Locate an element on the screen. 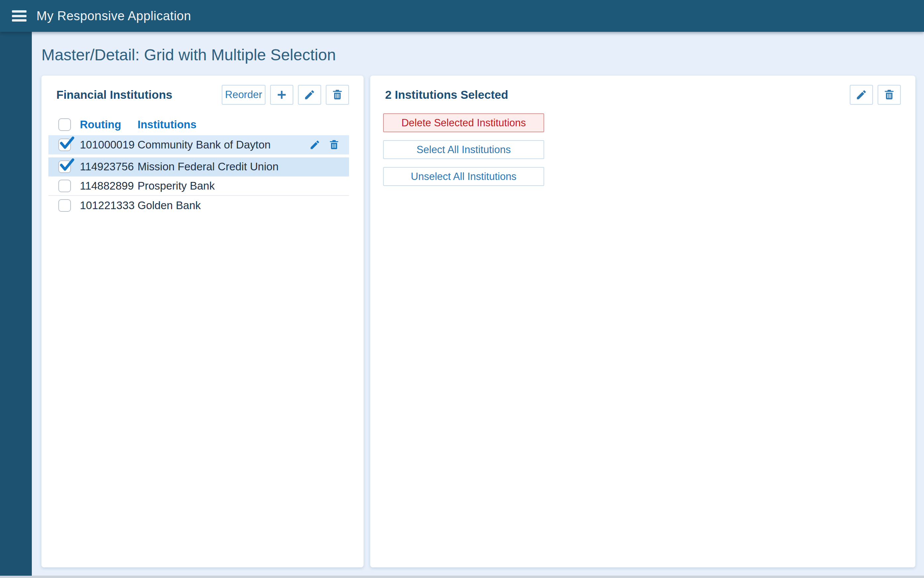 Image resolution: width=924 pixels, height=578 pixels. delete-institution-button is located at coordinates (337, 95).